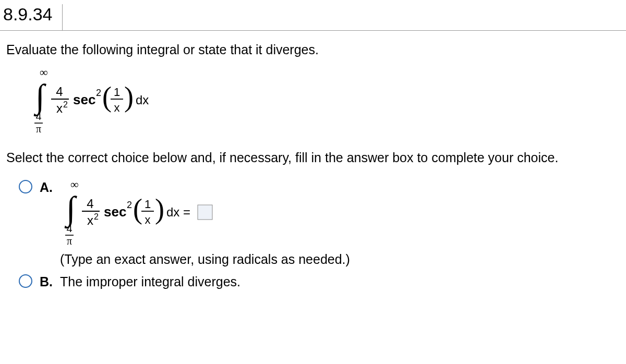 This screenshot has width=626, height=364. What do you see at coordinates (117, 92) in the screenshot?
I see `arg-num: 1` at bounding box center [117, 92].